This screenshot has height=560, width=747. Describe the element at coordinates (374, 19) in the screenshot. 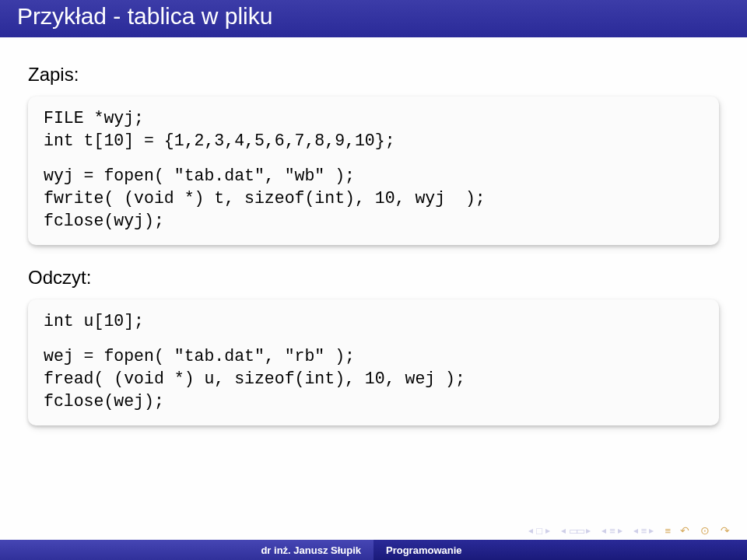

I see `slide-title-bar: Przykład - tablica w pliku` at that location.